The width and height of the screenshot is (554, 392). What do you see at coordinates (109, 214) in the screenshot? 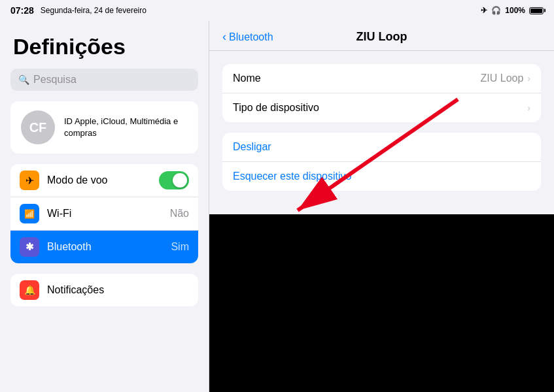
I see `row-label-wifi: Wi-Fi` at bounding box center [109, 214].